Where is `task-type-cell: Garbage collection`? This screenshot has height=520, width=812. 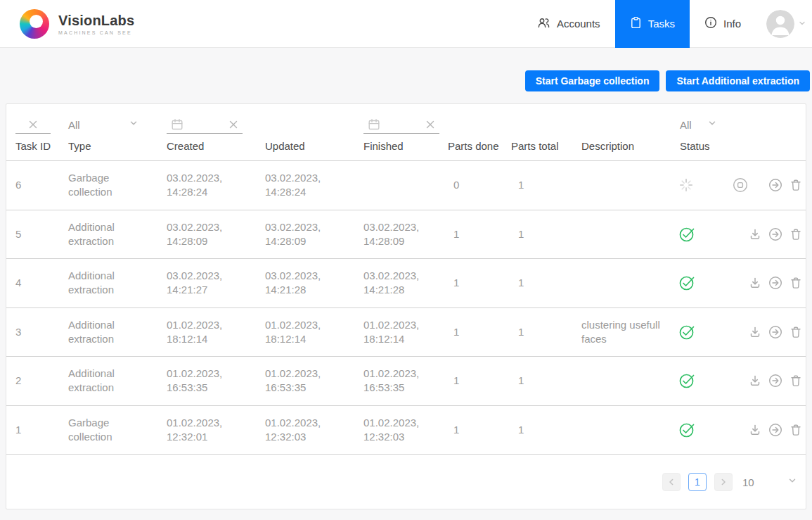
task-type-cell: Garbage collection is located at coordinates (117, 430).